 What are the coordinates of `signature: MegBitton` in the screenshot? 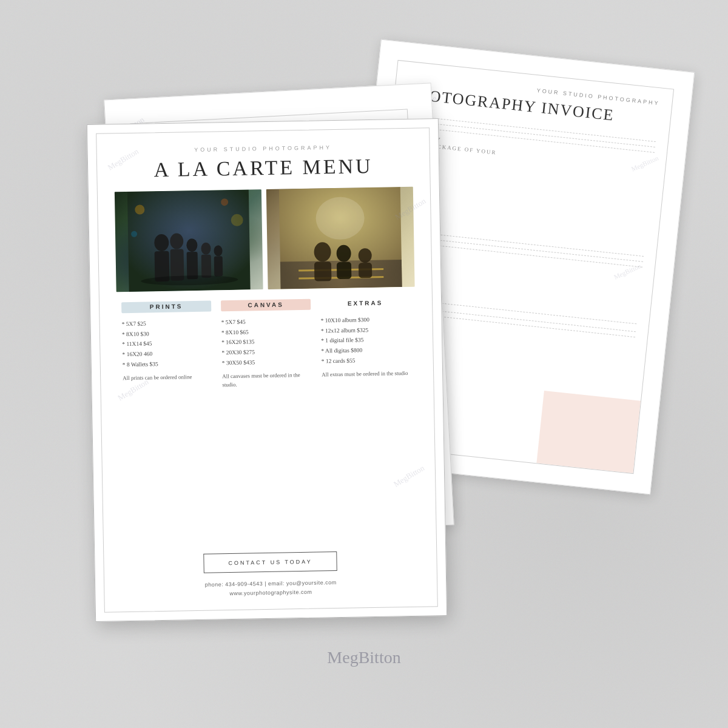 It's located at (364, 658).